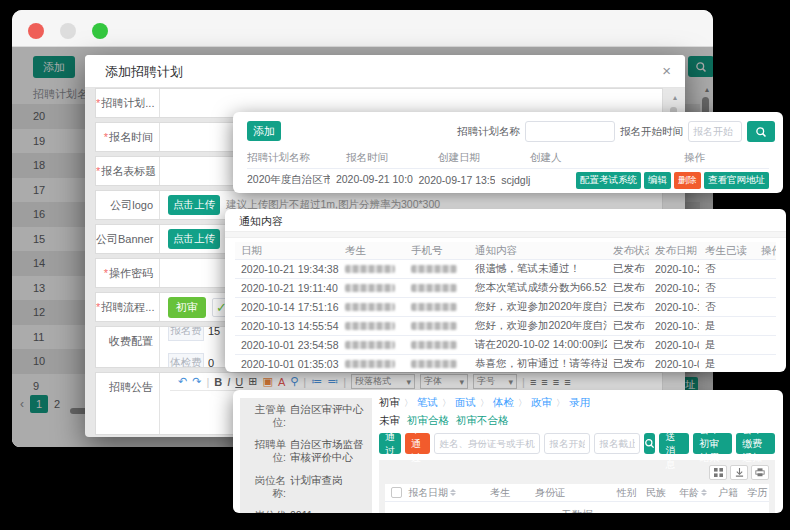 Image resolution: width=790 pixels, height=530 pixels. I want to click on field-label: 操作密码, so click(131, 273).